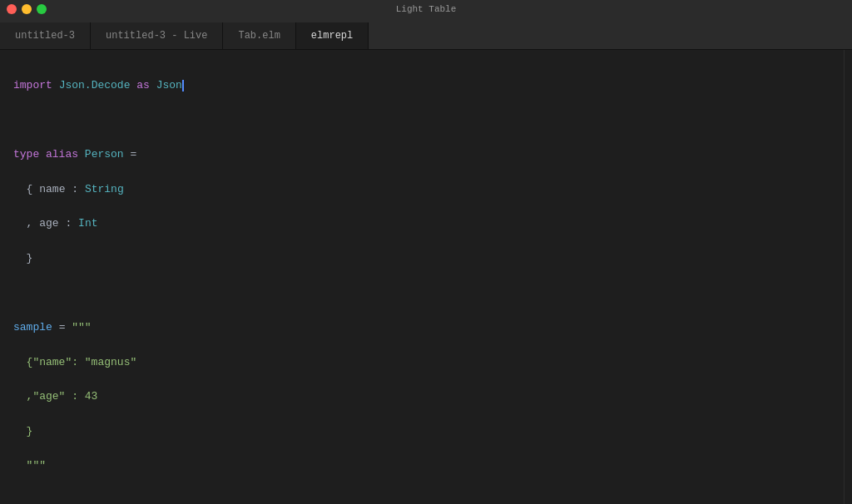  I want to click on maximize-button, so click(42, 9).